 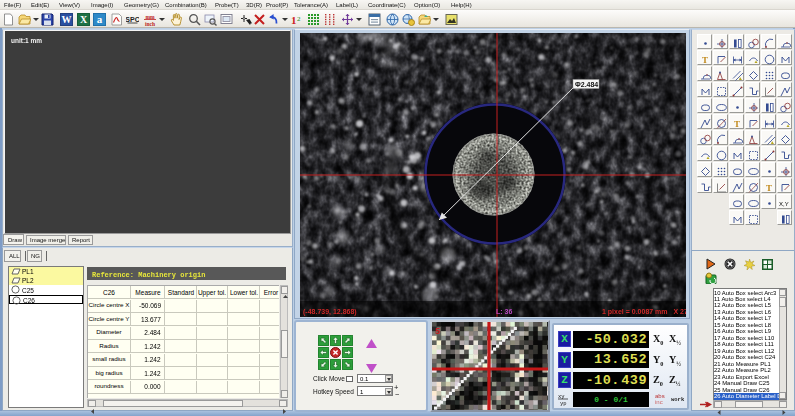 I want to click on svg-text: X, so click(x=84, y=20).